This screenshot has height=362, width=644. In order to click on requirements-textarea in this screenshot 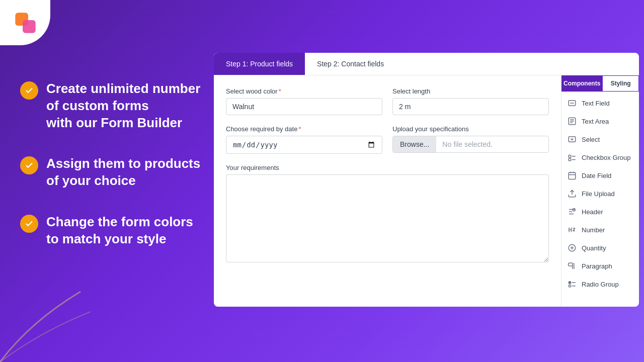, I will do `click(387, 218)`.